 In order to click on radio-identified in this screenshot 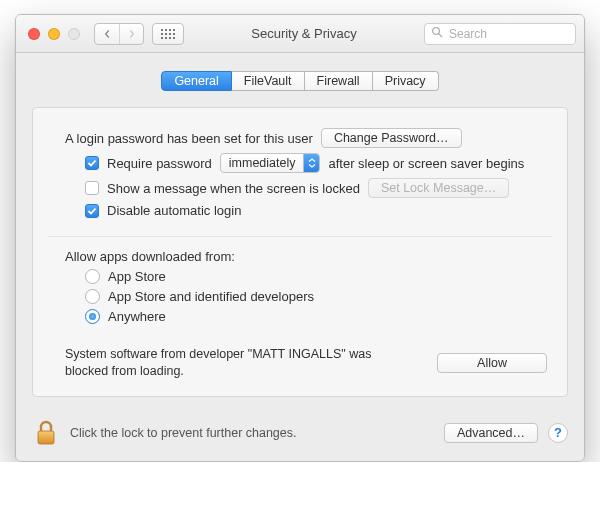, I will do `click(92, 296)`.